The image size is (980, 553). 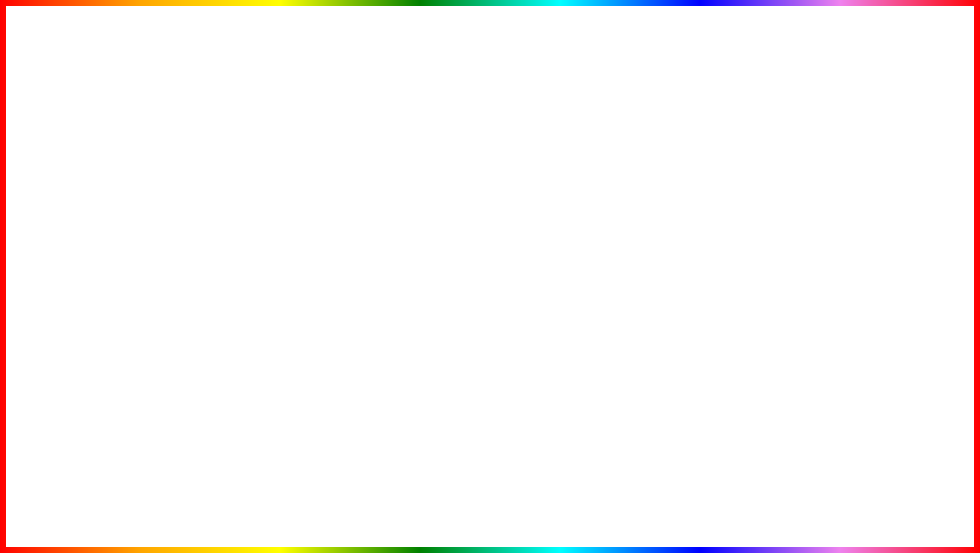 What do you see at coordinates (358, 258) in the screenshot?
I see `mastery-multi-box` at bounding box center [358, 258].